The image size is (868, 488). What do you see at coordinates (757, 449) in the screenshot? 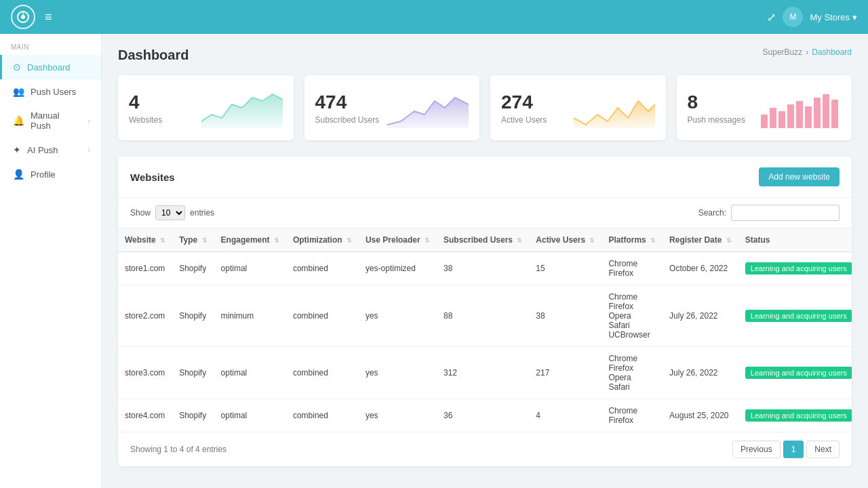
I see `previous-button: Previous` at bounding box center [757, 449].